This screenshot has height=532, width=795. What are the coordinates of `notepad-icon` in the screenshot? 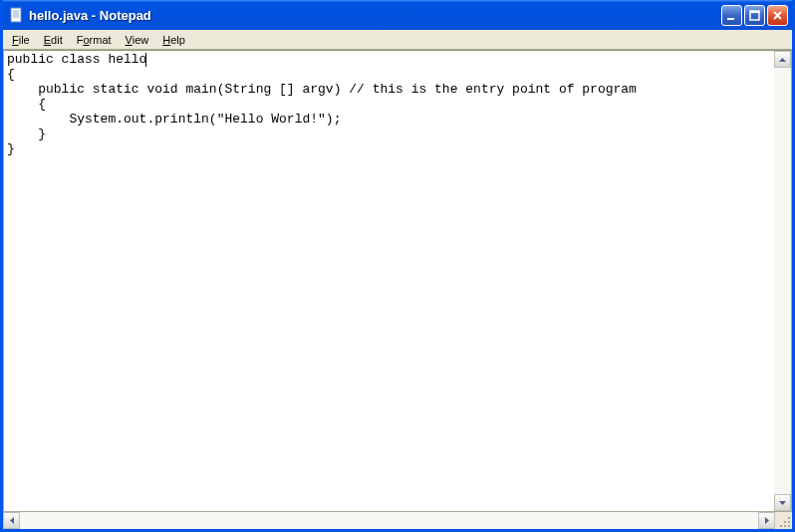 It's located at (17, 15).